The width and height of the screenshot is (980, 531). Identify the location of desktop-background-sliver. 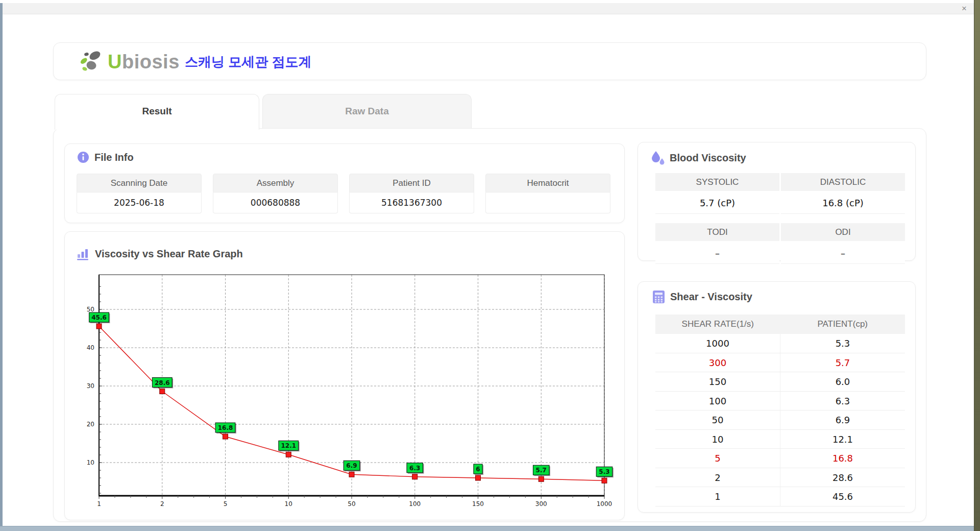
(977, 266).